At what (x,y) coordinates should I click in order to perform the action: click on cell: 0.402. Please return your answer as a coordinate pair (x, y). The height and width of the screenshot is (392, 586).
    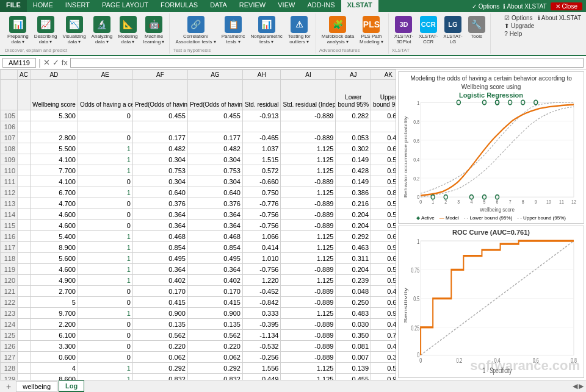
    Looking at the image, I should click on (160, 280).